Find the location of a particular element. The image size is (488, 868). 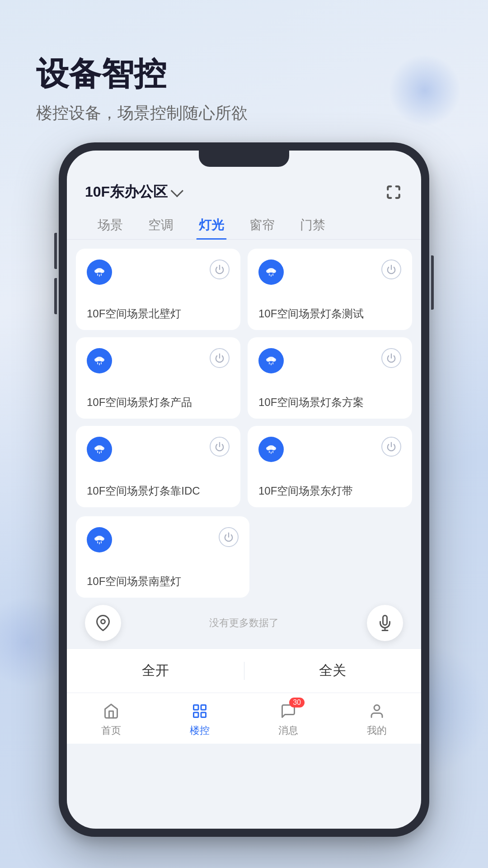

tab-curtain: 窗帘 is located at coordinates (262, 225).